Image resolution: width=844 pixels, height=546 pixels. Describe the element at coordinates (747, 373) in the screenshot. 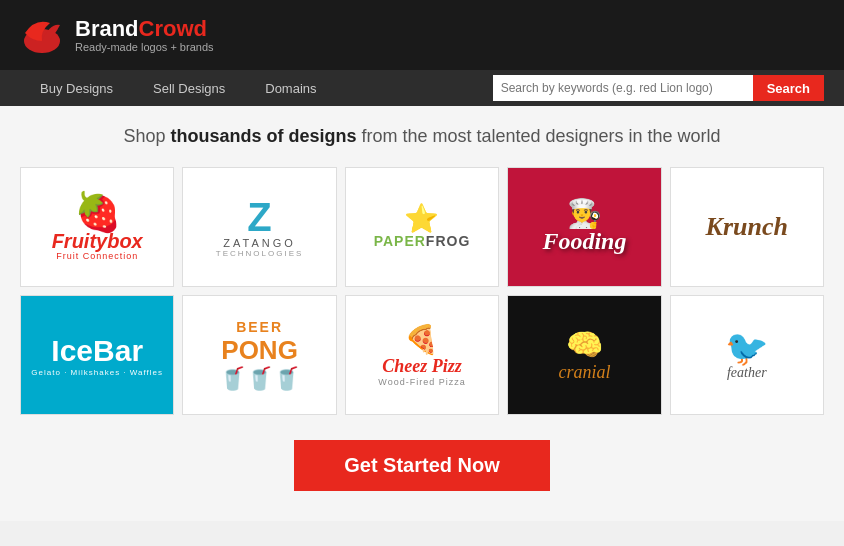

I see `feather-text: feather` at that location.